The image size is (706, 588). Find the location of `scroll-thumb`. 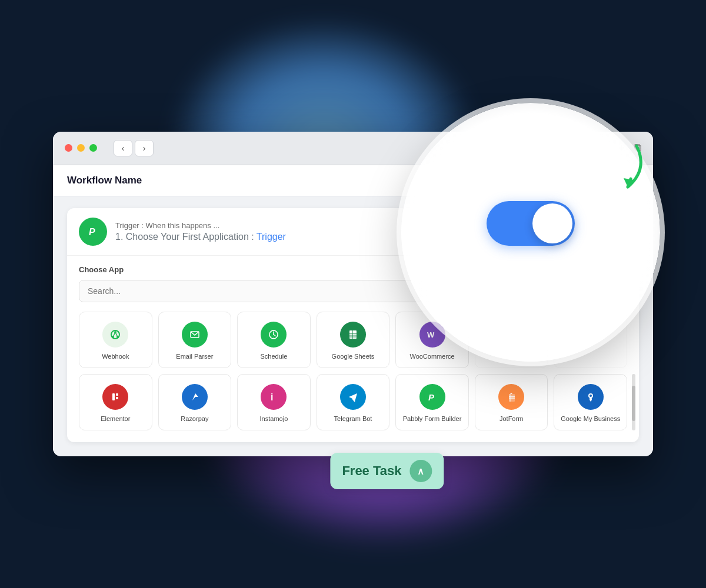

scroll-thumb is located at coordinates (634, 403).